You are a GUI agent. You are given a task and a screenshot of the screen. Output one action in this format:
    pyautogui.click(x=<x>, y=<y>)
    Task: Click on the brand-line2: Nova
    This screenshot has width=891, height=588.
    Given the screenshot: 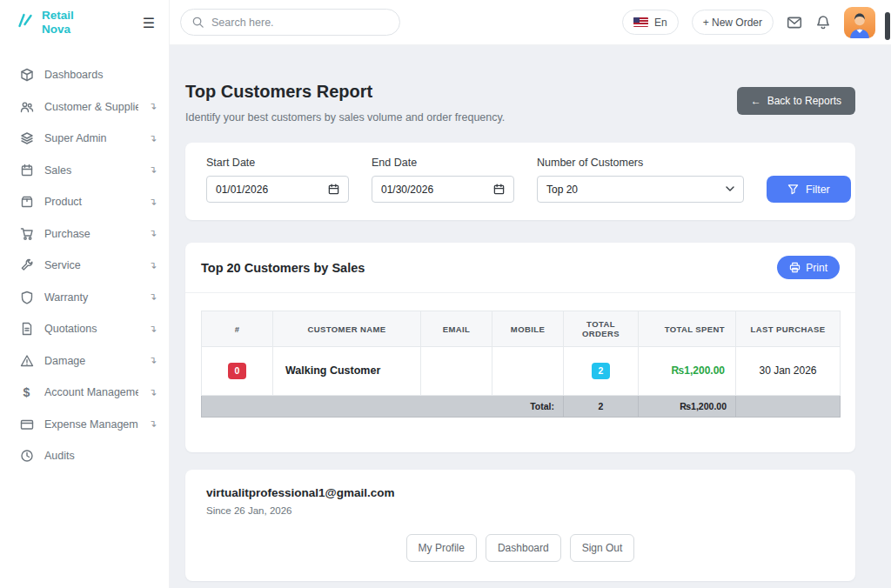 What is the action you would take?
    pyautogui.click(x=57, y=30)
    